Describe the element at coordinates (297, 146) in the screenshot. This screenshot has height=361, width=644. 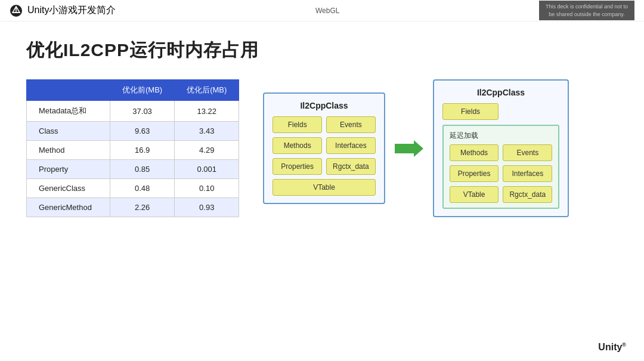
I see `left-field-methods: Methods` at that location.